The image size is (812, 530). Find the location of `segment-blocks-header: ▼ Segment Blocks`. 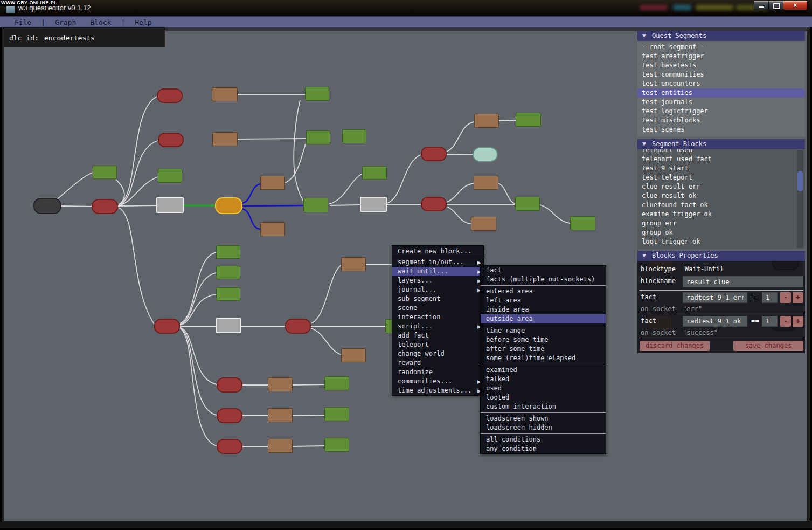

segment-blocks-header: ▼ Segment Blocks is located at coordinates (721, 144).